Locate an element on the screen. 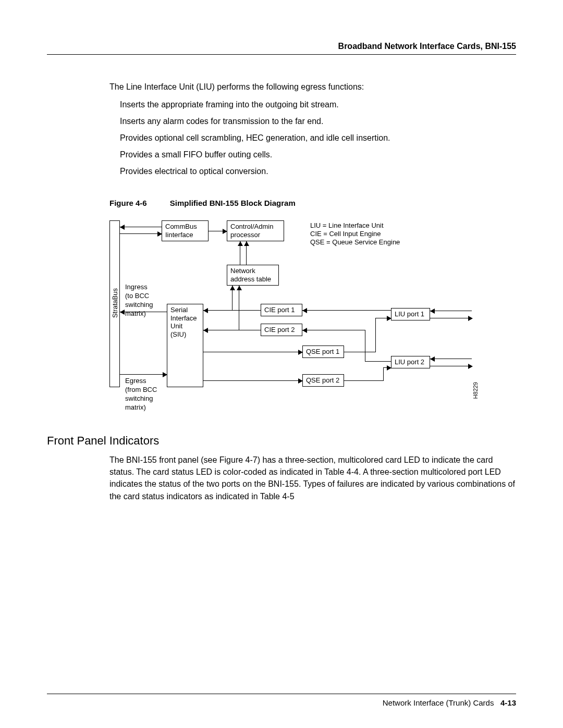  arrow-siu-qse1 is located at coordinates (300, 352).